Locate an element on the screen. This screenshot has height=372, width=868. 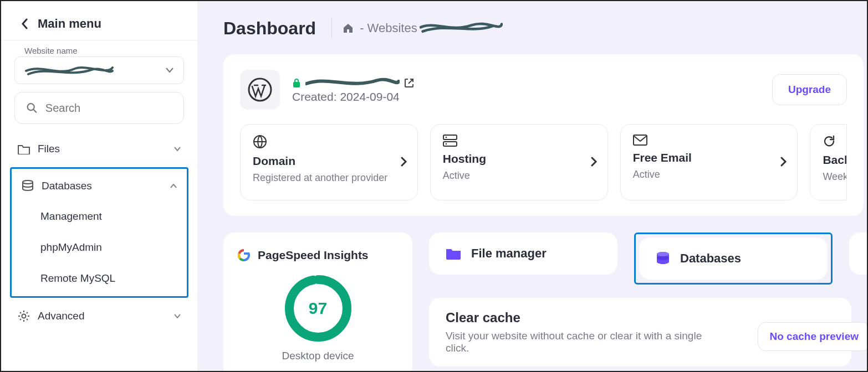
redacted-site-url is located at coordinates (353, 83).